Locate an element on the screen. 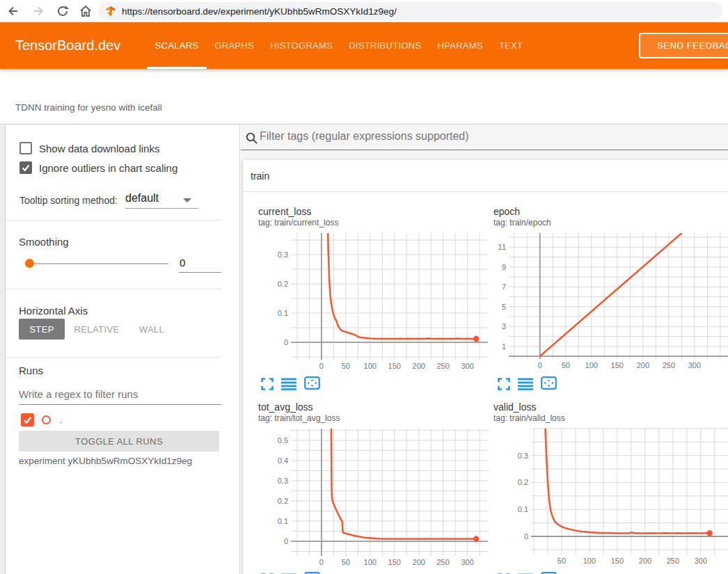 The height and width of the screenshot is (574, 728). runs-filter-input is located at coordinates (116, 394).